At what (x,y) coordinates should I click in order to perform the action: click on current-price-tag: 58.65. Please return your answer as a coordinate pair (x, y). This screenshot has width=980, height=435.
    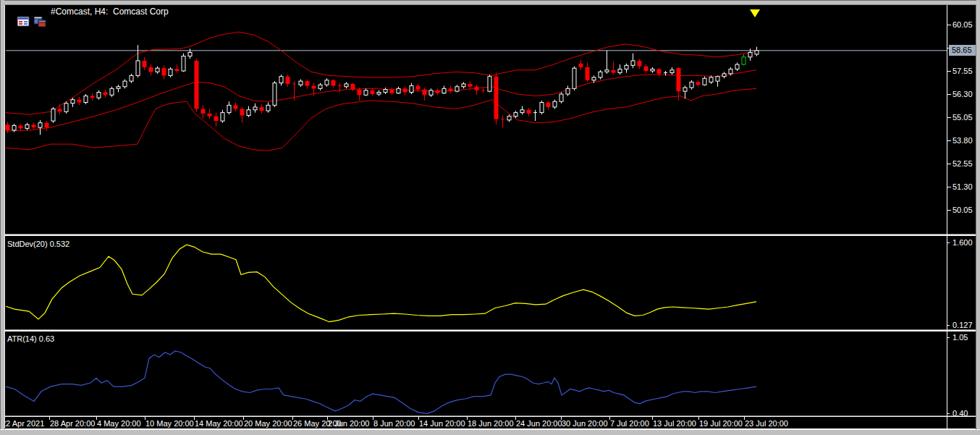
    Looking at the image, I should click on (964, 51).